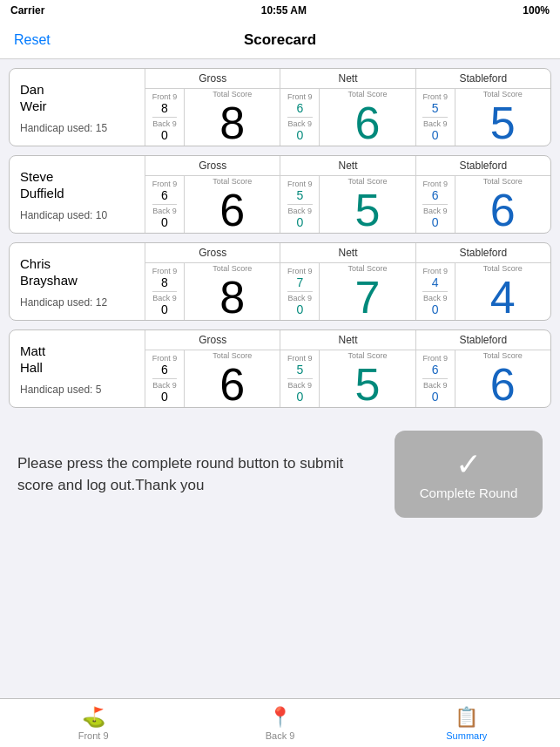 This screenshot has width=560, height=747. What do you see at coordinates (77, 185) in the screenshot?
I see `player-name-steve-duffield: SteveDuffield` at bounding box center [77, 185].